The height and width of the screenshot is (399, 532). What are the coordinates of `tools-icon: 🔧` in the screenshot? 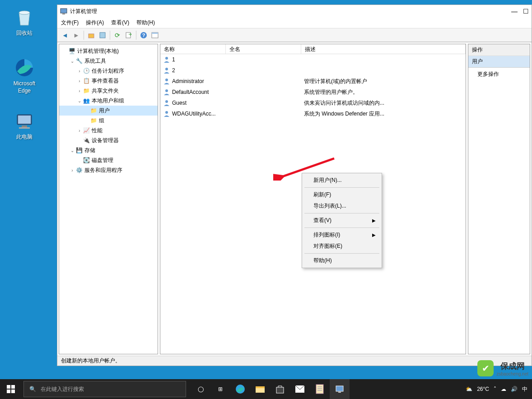 It's located at (79, 61).